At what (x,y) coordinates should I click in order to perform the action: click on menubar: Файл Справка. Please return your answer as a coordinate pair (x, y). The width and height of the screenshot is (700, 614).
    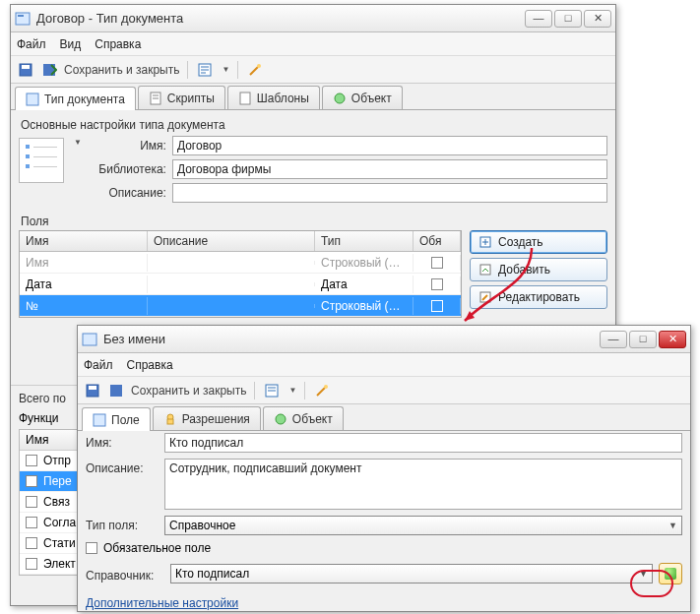
    Looking at the image, I should click on (384, 365).